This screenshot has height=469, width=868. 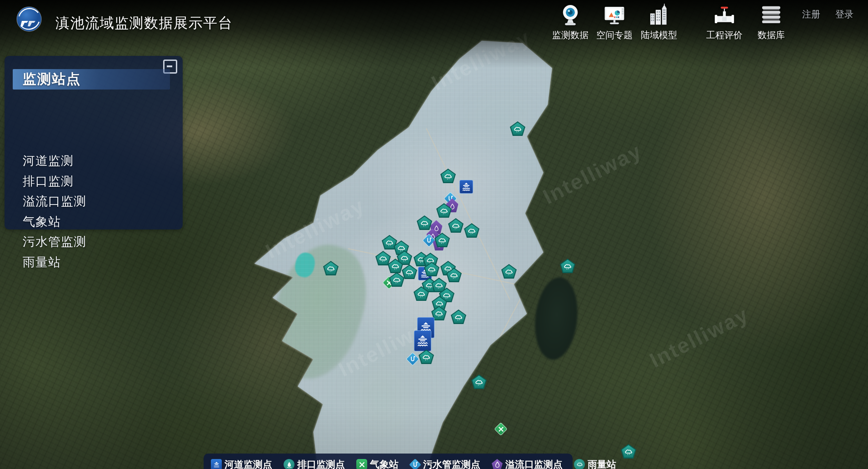 I want to click on login-link: 登录, so click(x=844, y=15).